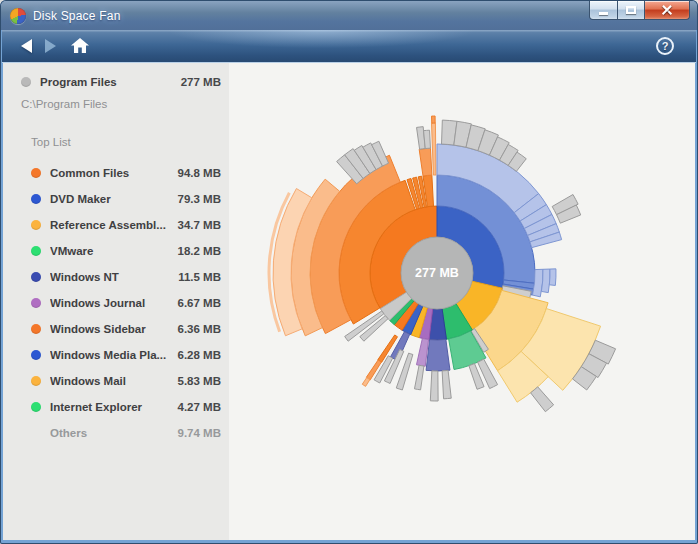 This screenshot has width=698, height=544. I want to click on minimize-button, so click(604, 10).